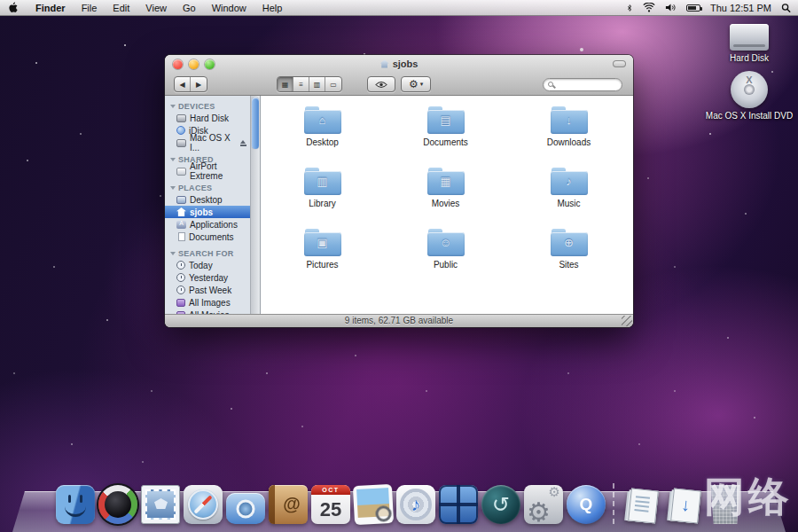  What do you see at coordinates (381, 84) in the screenshot?
I see `quick-look-button` at bounding box center [381, 84].